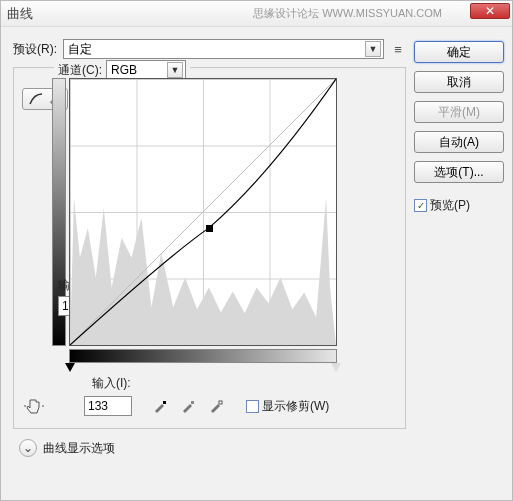  What do you see at coordinates (70, 368) in the screenshot?
I see `black-point-slider` at bounding box center [70, 368].